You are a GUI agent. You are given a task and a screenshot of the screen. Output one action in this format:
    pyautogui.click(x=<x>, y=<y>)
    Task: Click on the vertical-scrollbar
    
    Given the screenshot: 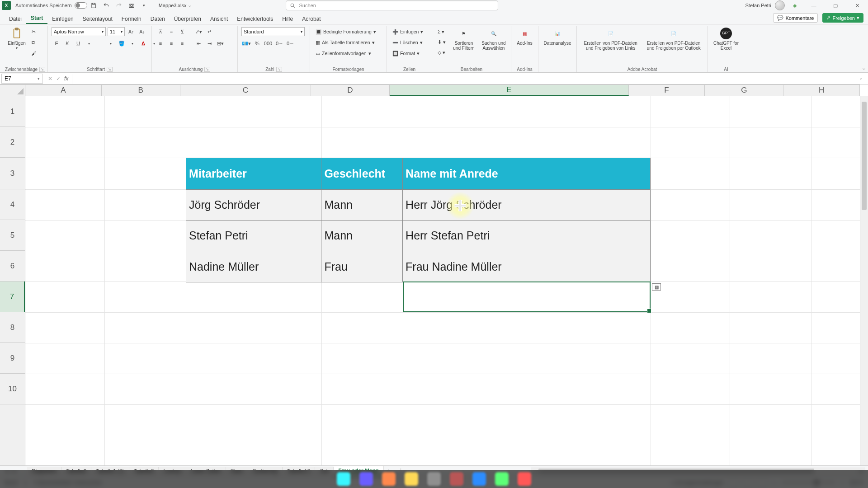 What is the action you would take?
    pyautogui.click(x=864, y=281)
    